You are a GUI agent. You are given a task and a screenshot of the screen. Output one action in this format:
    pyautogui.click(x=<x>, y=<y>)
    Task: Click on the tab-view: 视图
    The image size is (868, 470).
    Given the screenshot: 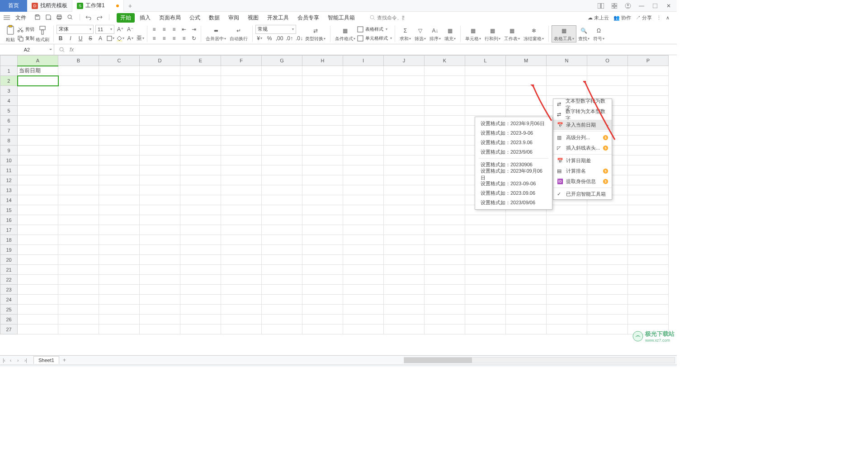 What is the action you would take?
    pyautogui.click(x=253, y=18)
    